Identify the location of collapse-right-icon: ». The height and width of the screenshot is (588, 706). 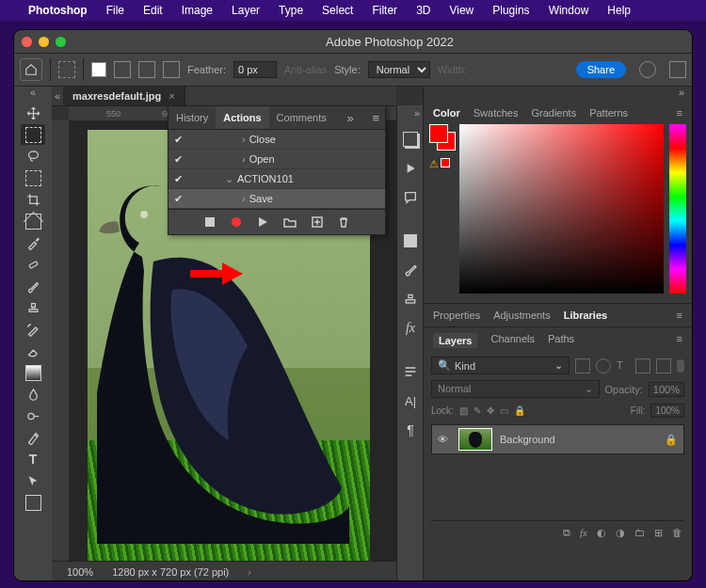
(557, 94).